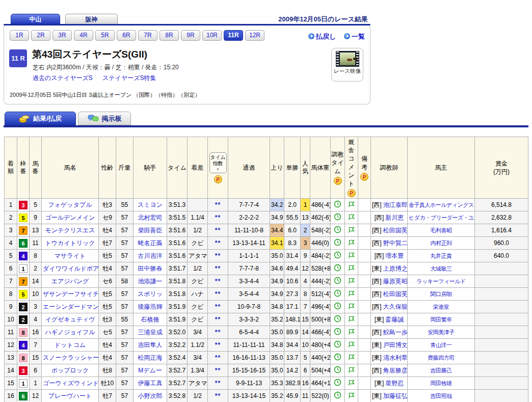 This screenshot has height=402, width=532. I want to click on cell-jockey-link: 古川吉洋, so click(150, 256).